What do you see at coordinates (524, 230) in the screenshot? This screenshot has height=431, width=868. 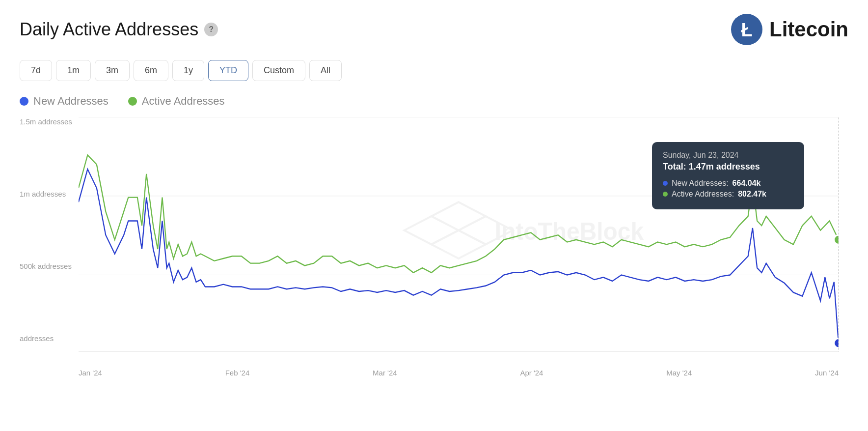 I see `watermark-group: IntoTheBlock` at bounding box center [524, 230].